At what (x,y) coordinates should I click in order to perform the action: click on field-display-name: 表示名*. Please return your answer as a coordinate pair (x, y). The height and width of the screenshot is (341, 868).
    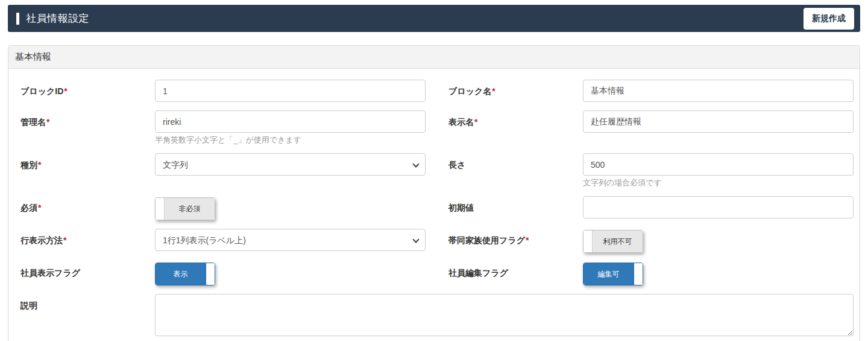
    Looking at the image, I should click on (648, 128).